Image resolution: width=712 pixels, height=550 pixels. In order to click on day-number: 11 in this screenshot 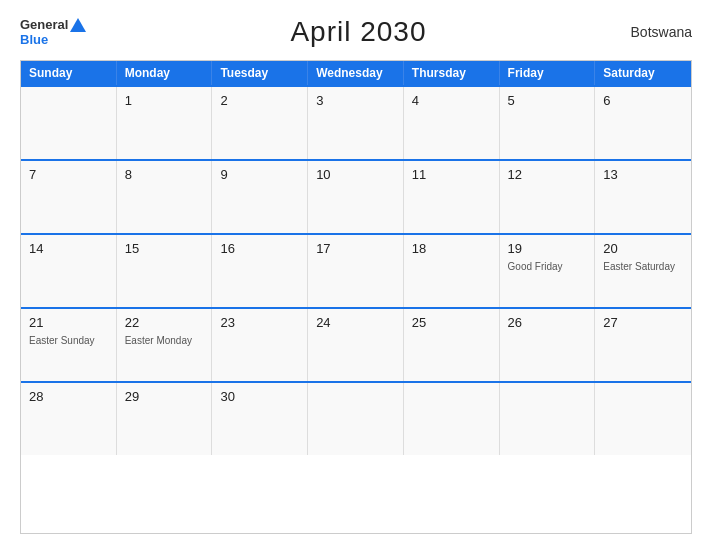, I will do `click(452, 175)`.